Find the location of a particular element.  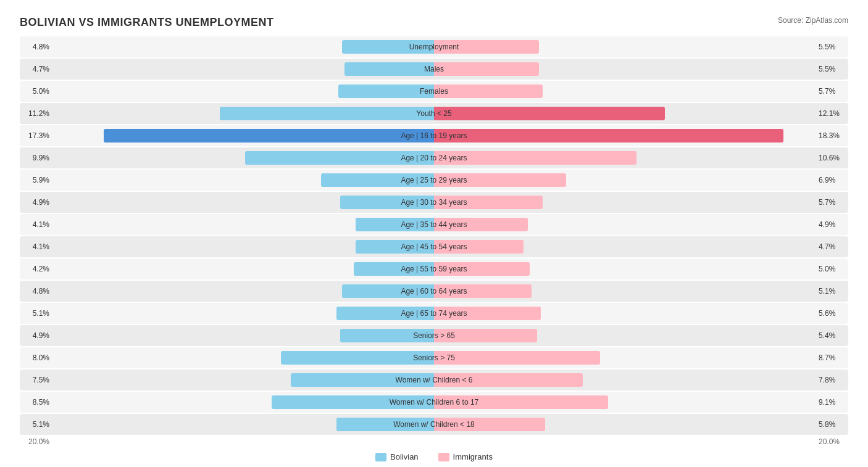

left-value: 5.9% is located at coordinates (36, 180).